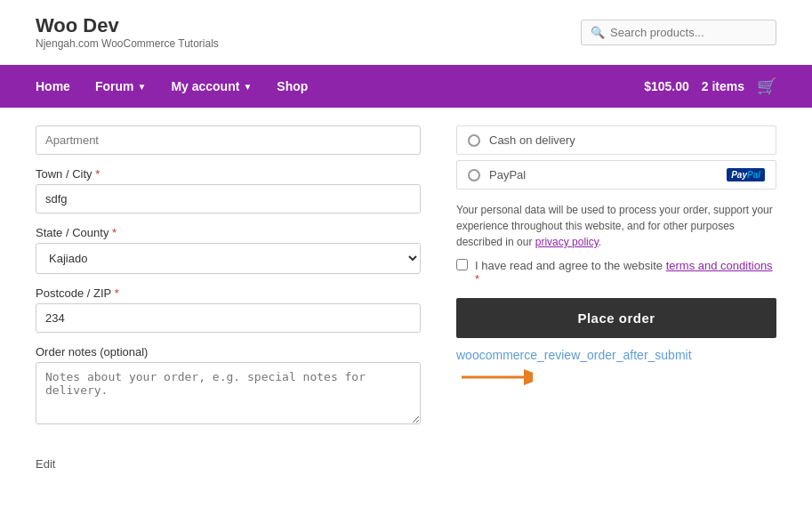 Image resolution: width=812 pixels, height=532 pixels. Describe the element at coordinates (228, 174) in the screenshot. I see `town-label: Town / City *` at that location.